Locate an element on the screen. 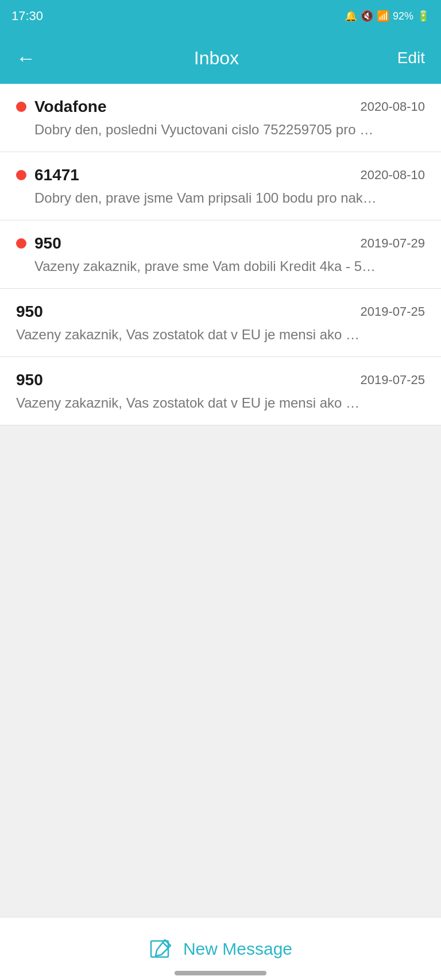  new-message-button: New Message is located at coordinates (220, 949).